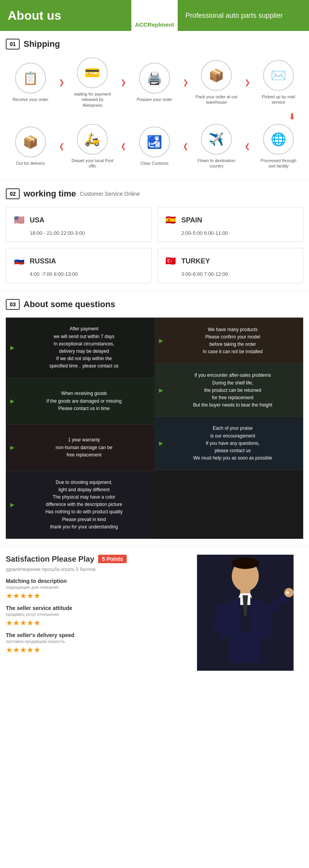 The image size is (309, 868). Describe the element at coordinates (154, 99) in the screenshot. I see `step-3-label: Prepare your order` at that location.